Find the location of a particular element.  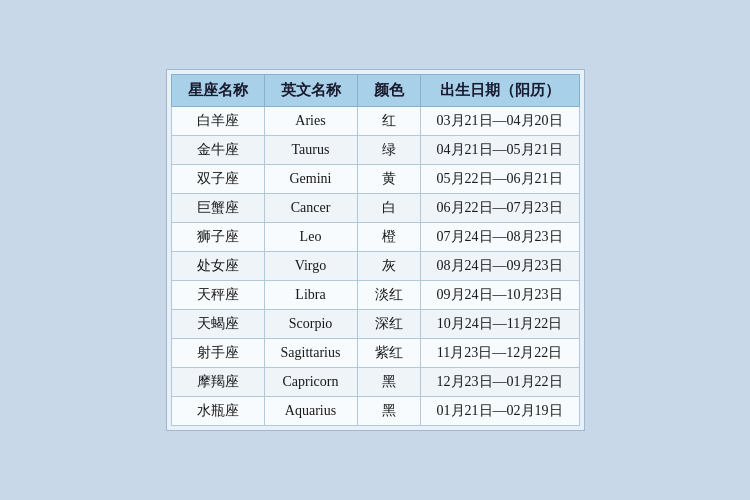

cell-dates: 07月24日—08月23日 is located at coordinates (500, 238).